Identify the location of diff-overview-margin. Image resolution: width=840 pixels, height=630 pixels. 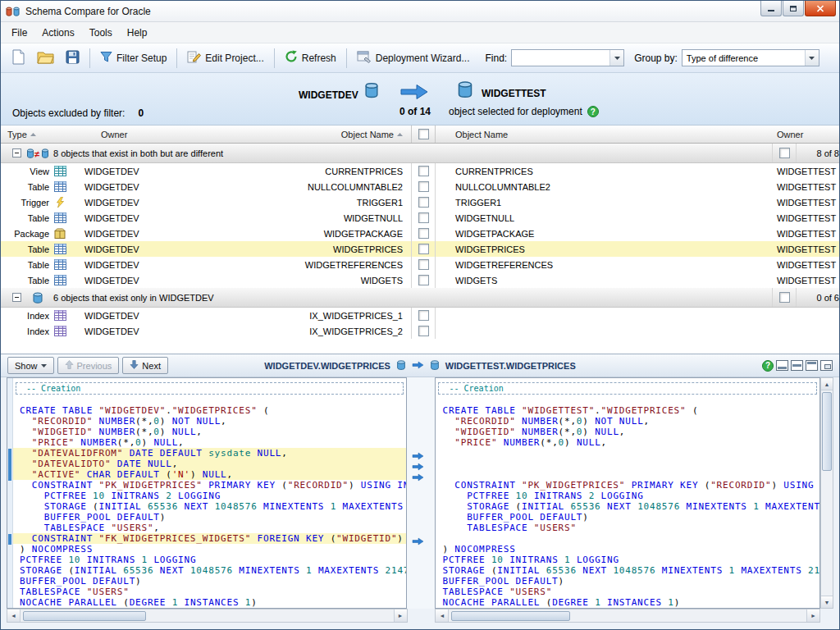
(10, 493).